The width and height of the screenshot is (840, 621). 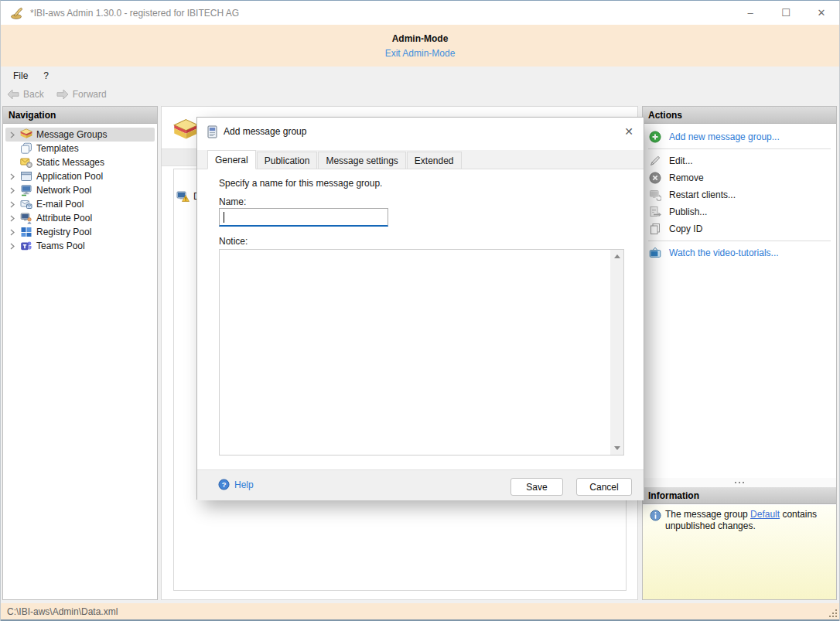 I want to click on exit-admin-mode-link: Exit Admin-Mode, so click(x=421, y=53).